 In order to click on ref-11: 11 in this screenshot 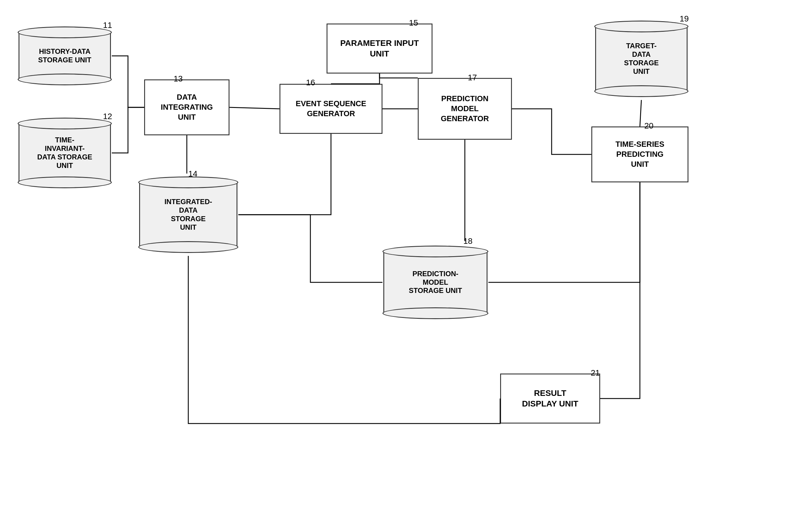, I will do `click(107, 25)`.